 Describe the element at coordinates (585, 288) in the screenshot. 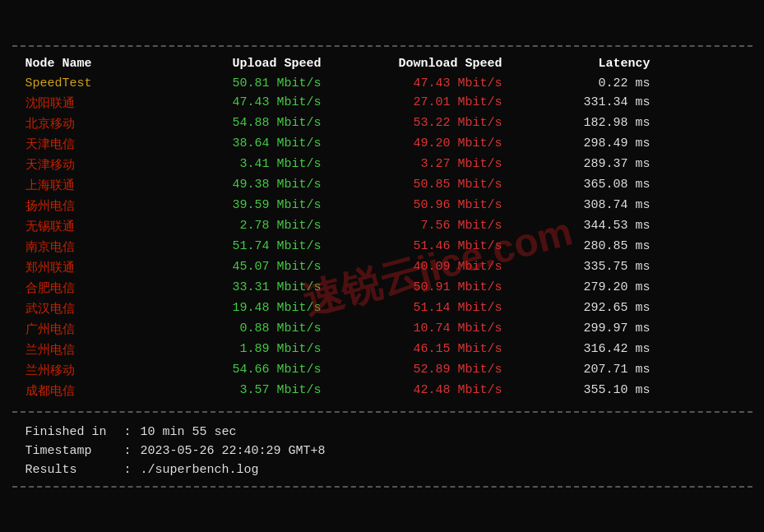

I see `cell-latency: 279.20 ms` at that location.